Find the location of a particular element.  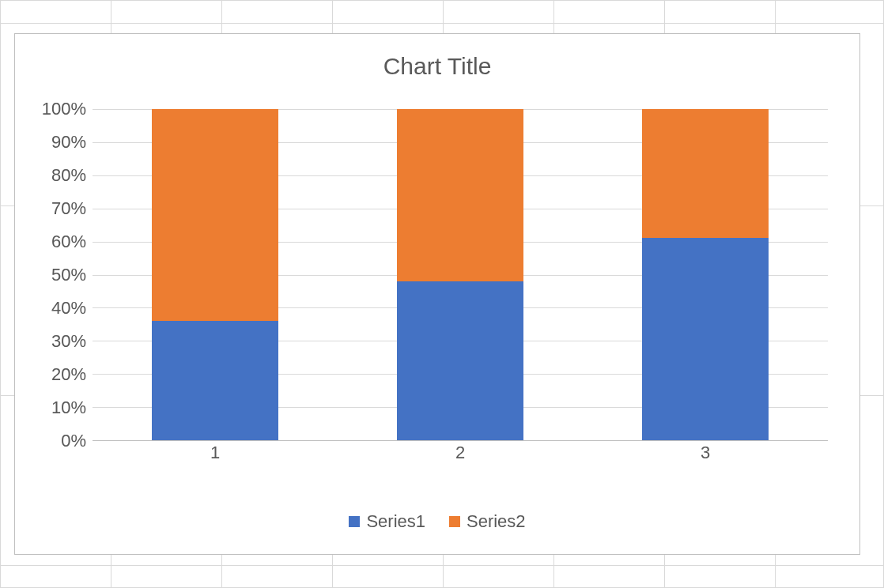

y-tick-label: 50% is located at coordinates (69, 275).